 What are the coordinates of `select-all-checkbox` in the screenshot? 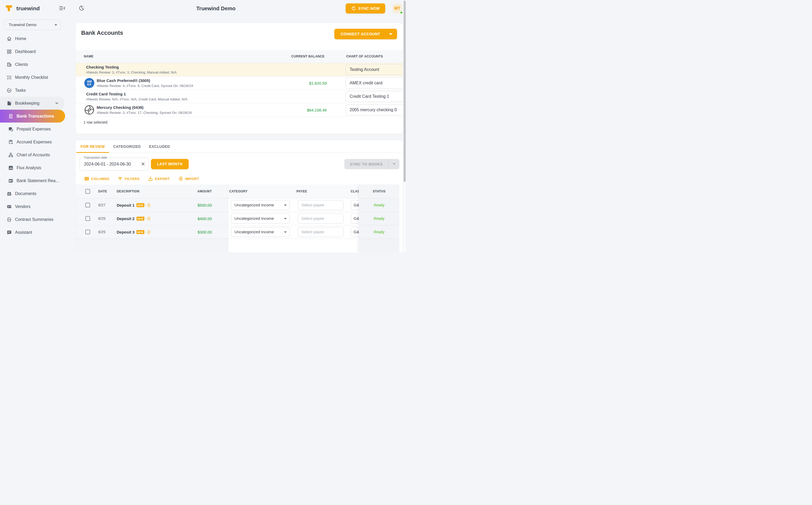 It's located at (88, 191).